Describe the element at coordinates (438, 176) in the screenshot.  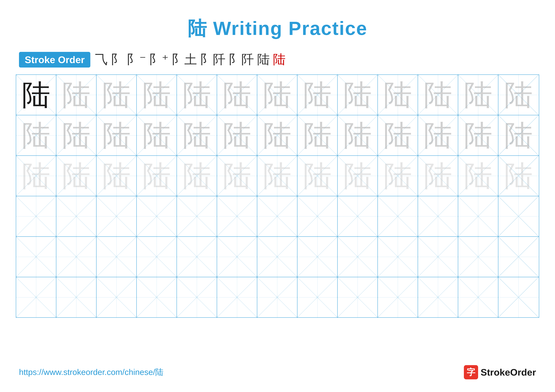
I see `char-2-10: 陆` at that location.